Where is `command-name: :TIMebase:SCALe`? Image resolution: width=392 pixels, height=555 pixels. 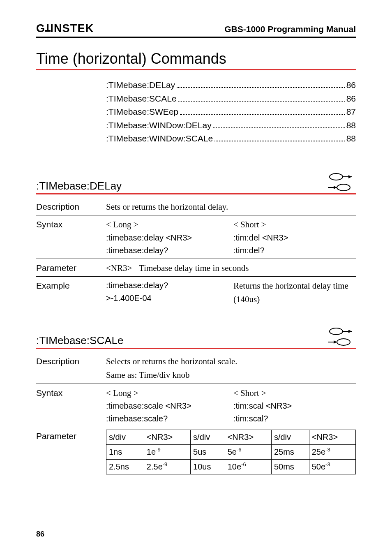
command-name: :TIMebase:SCALe is located at coordinates (80, 340).